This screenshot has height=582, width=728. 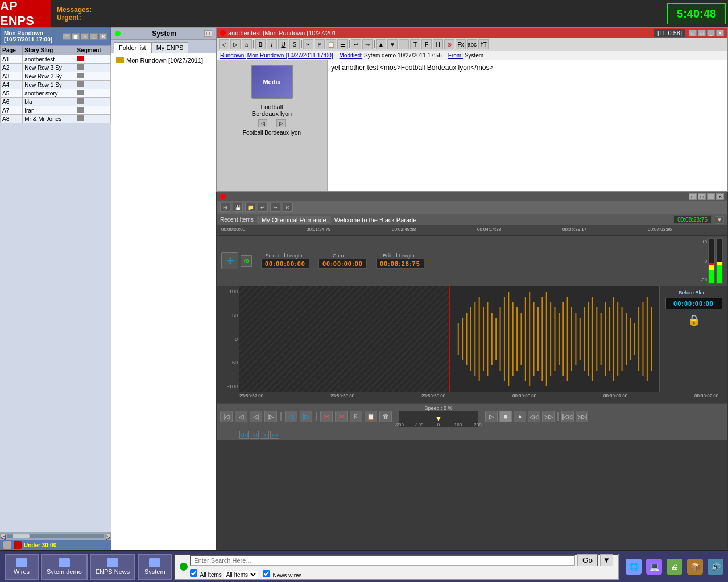 What do you see at coordinates (283, 44) in the screenshot?
I see `tb-underline-btn: U` at bounding box center [283, 44].